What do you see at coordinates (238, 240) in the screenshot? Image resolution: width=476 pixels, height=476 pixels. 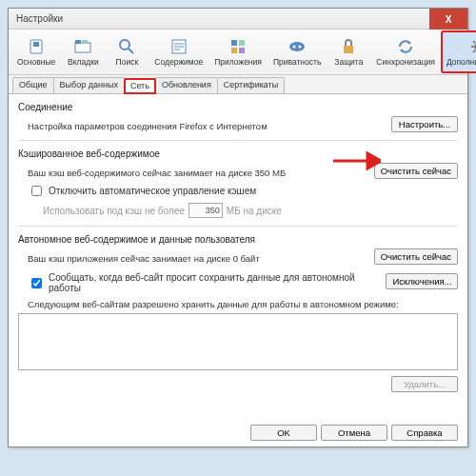 I see `offline-section-title: Автономное веб-содержимое и данные польз…` at bounding box center [238, 240].